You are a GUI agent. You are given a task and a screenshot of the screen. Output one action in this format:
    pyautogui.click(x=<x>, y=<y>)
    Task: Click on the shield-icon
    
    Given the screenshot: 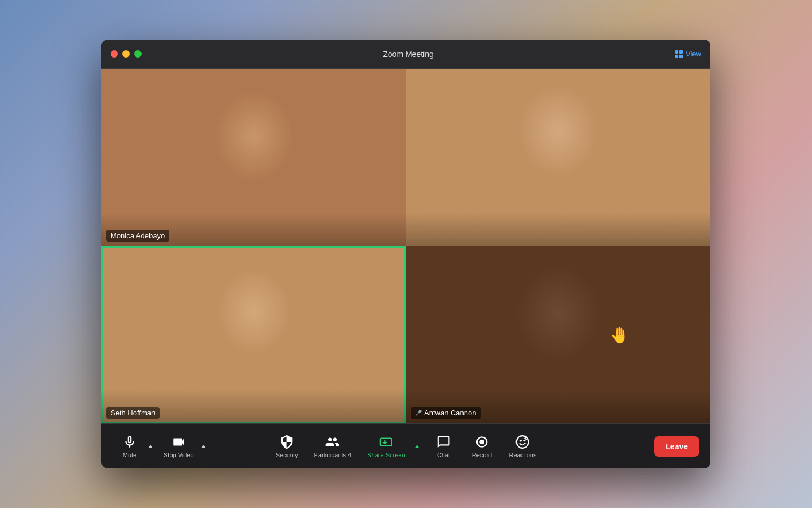 What is the action you would take?
    pyautogui.click(x=287, y=442)
    